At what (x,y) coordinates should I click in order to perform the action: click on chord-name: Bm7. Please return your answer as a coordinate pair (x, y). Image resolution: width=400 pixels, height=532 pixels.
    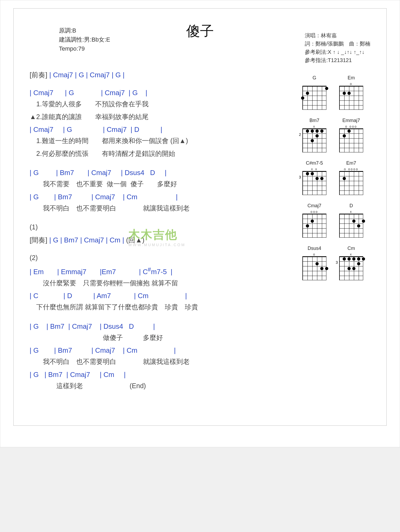
    Looking at the image, I should click on (314, 121).